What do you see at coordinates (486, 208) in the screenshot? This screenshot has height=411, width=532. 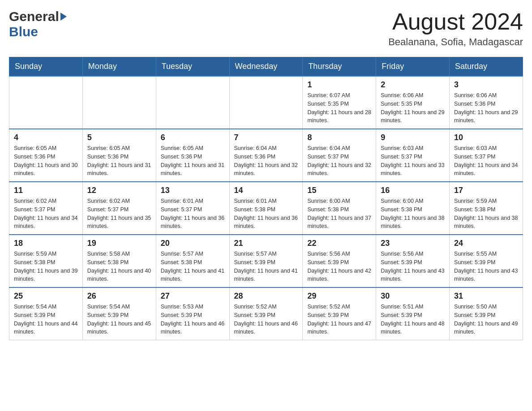 I see `calendar-cell: 17Sunrise: 5:59 AMSunset: 5:38 PMDayligh…` at bounding box center [486, 208].